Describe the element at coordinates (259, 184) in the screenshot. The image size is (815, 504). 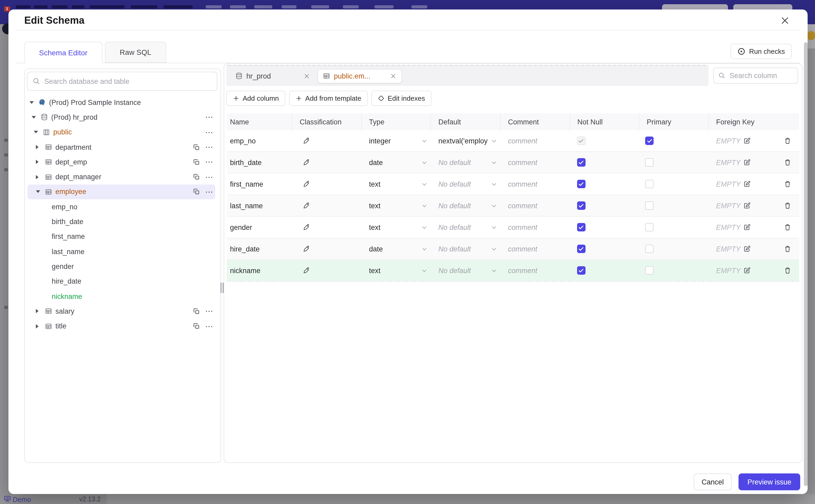
I see `column-name: first_name` at that location.